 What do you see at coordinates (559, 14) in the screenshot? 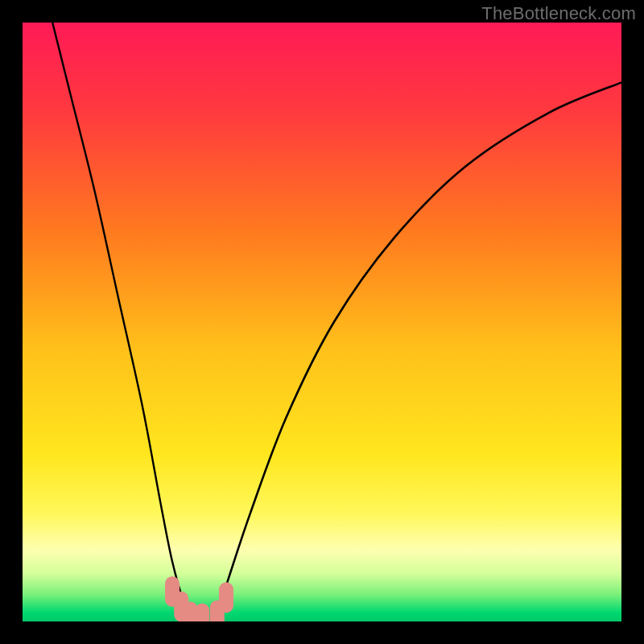
I see `watermark-text: TheBottleneck.com` at bounding box center [559, 14].